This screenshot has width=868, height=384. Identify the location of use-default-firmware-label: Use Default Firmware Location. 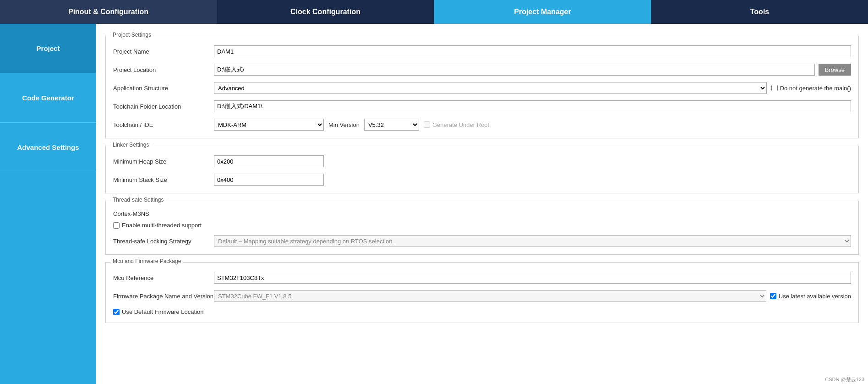
(158, 312).